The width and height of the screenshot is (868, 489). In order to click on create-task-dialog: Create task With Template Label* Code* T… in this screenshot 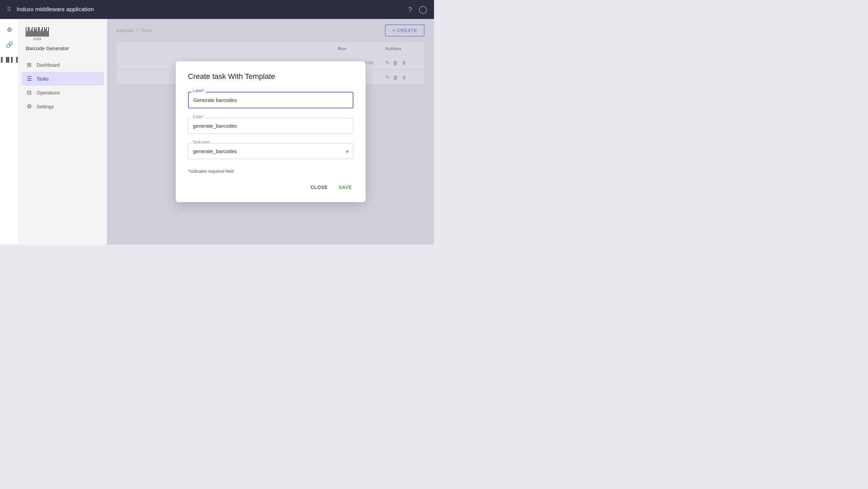, I will do `click(271, 132)`.